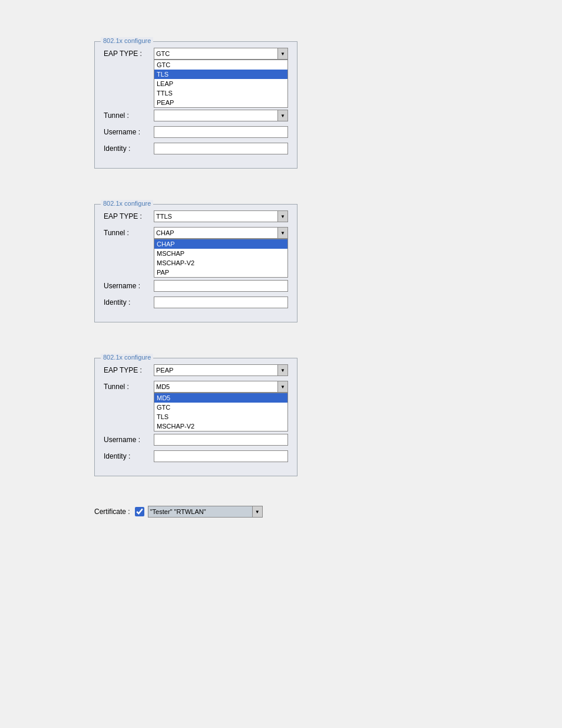 The image size is (562, 728). What do you see at coordinates (128, 149) in the screenshot?
I see `identity-label-1: Identity :` at bounding box center [128, 149].